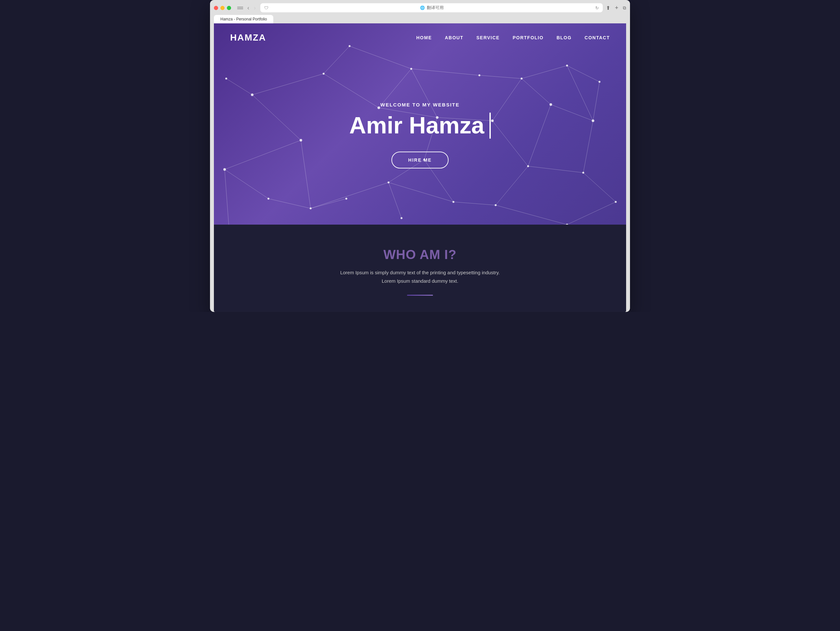  What do you see at coordinates (420, 135) in the screenshot?
I see `hero-content: WELCOME TO MY WEBSITE Amir Hamza HIRE ME` at bounding box center [420, 135].